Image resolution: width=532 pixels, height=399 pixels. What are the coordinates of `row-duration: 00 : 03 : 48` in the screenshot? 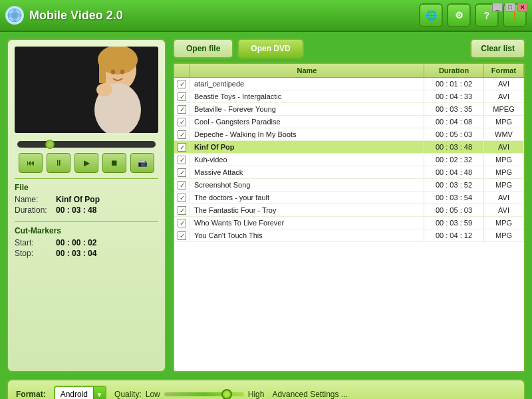 It's located at (454, 147).